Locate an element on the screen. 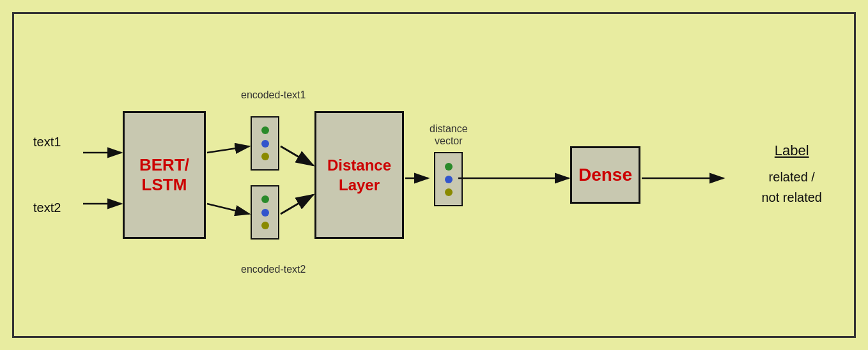 The height and width of the screenshot is (350, 868). distance-layer-box: Distance Layer is located at coordinates (359, 175).